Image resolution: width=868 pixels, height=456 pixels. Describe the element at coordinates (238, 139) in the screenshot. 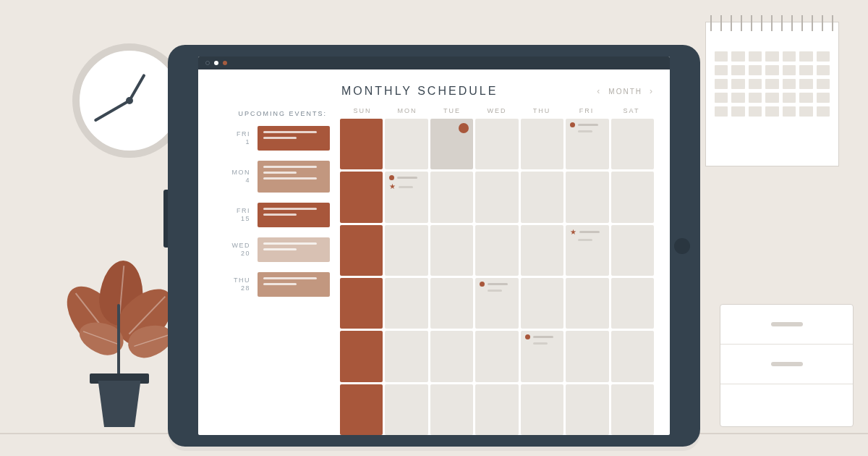

I see `event-date: FRI 1` at that location.